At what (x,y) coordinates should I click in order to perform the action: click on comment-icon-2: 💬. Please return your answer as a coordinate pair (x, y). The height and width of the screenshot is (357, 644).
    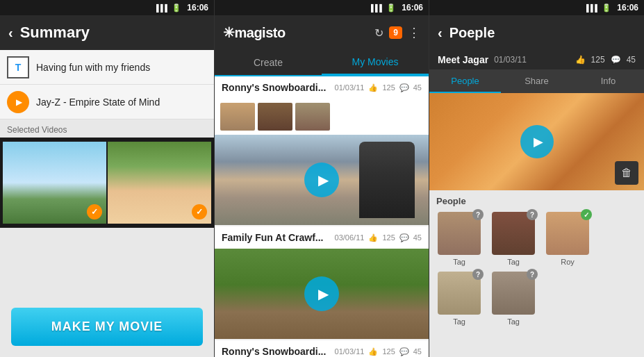
    Looking at the image, I should click on (404, 238).